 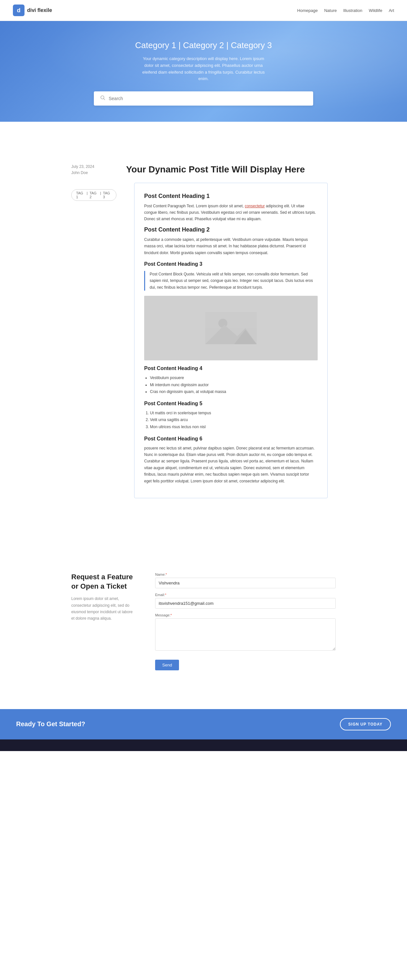 I want to click on logo: d divi flexile, so click(x=33, y=10).